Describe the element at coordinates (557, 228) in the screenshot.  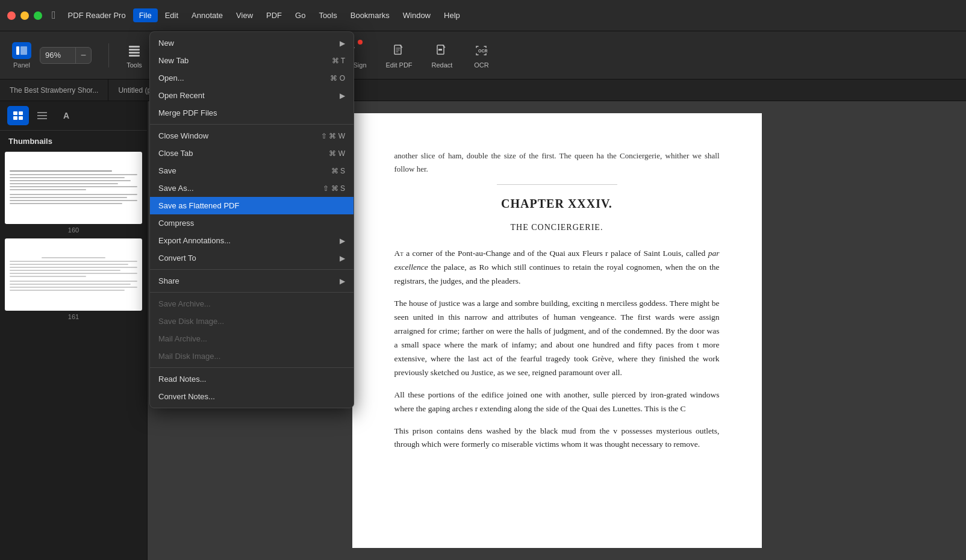
I see `chapter-subtitle: THE CONCIERGERIE.` at that location.